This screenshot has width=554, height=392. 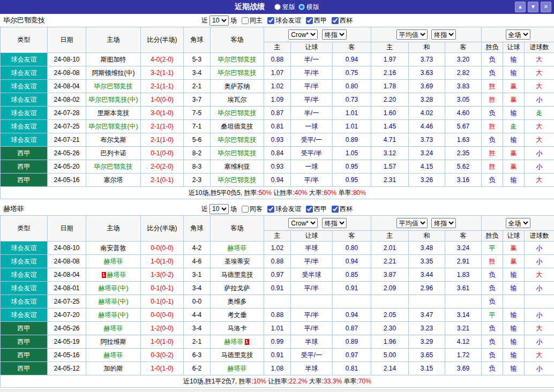 I want to click on team-link-highlighted: 赫塔菲, so click(x=234, y=342).